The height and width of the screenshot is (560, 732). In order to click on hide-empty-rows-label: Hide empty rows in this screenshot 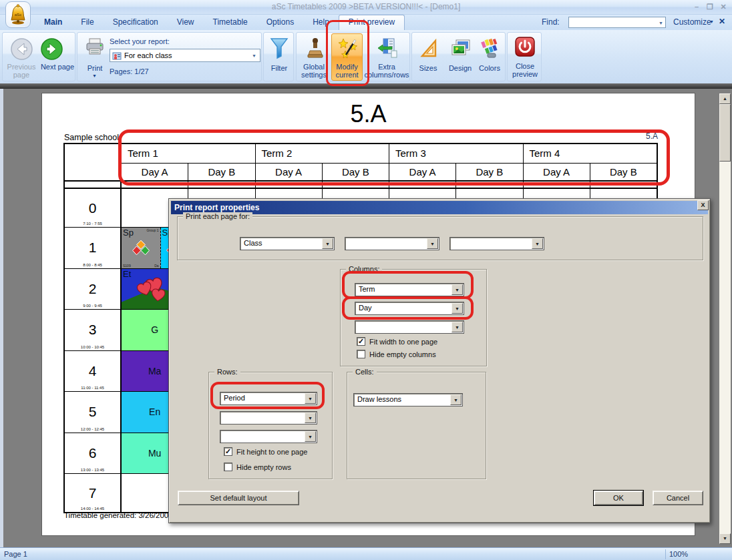, I will do `click(264, 467)`.